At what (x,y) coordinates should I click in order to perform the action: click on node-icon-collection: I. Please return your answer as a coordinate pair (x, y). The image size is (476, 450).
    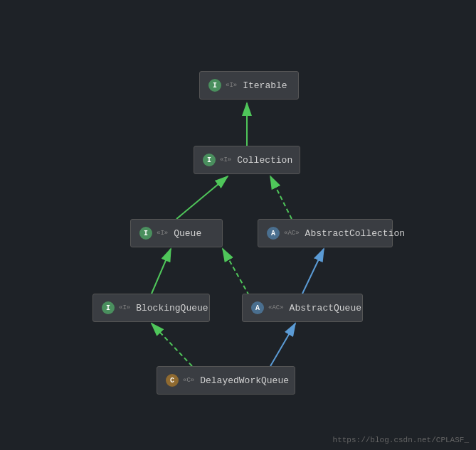
    Looking at the image, I should click on (209, 160).